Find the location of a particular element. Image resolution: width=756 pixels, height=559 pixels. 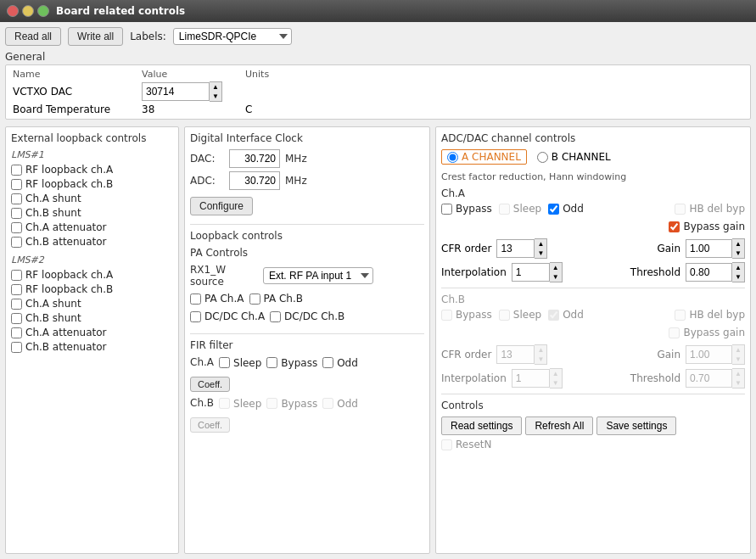

channel-a-tab: A CHANNEL is located at coordinates (484, 157).